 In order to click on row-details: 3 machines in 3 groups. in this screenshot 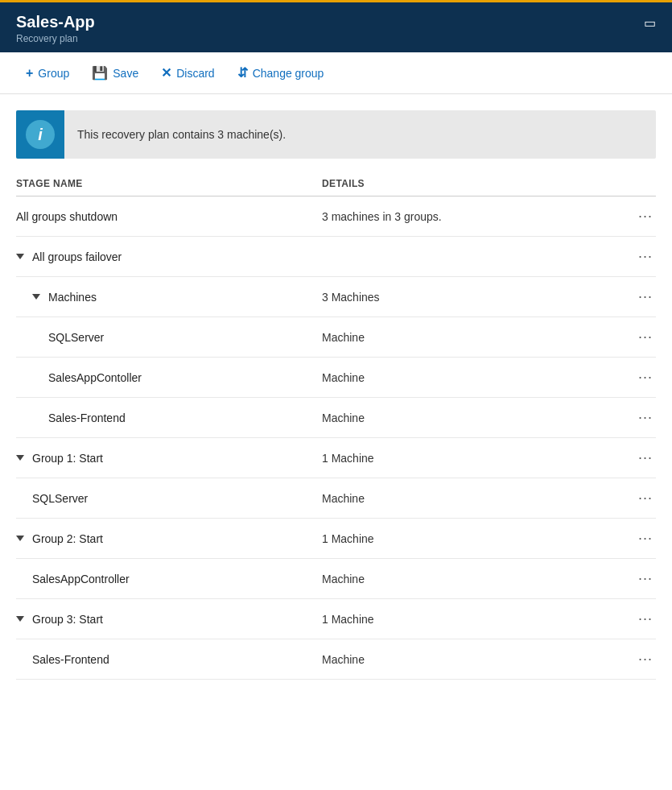, I will do `click(468, 217)`.